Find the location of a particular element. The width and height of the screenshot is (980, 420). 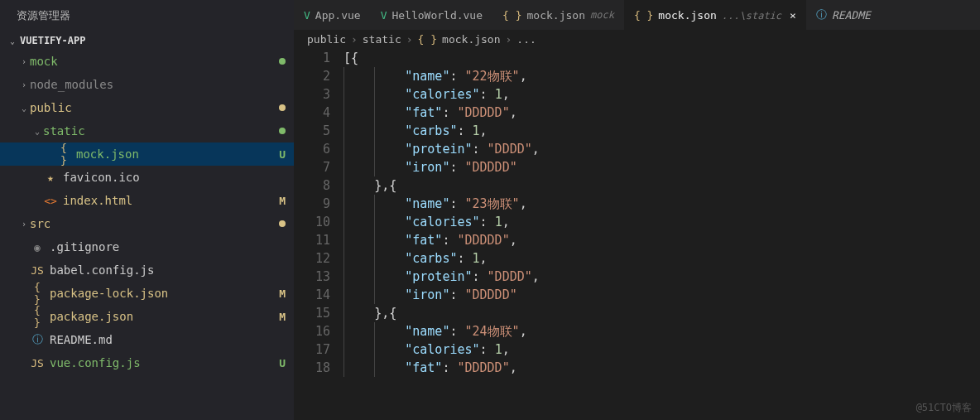

project-name: VUETIFY-APP is located at coordinates (53, 41).